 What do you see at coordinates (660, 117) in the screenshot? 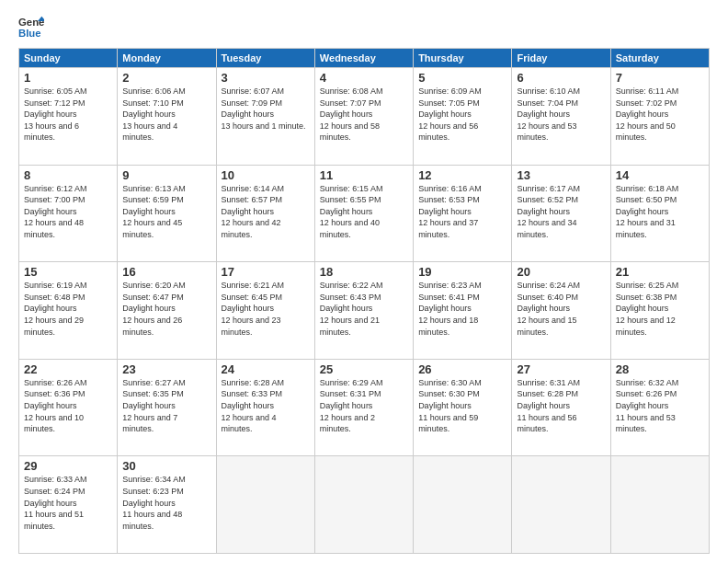
I see `calendar-day: 7 Sunrise: 6:11 AMSunset: 7:02 PMDayligh…` at bounding box center [660, 117].